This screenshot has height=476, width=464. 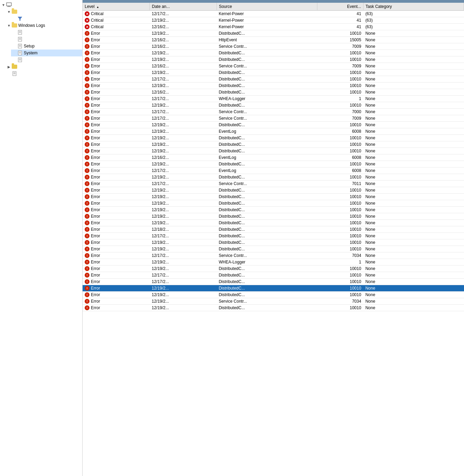 What do you see at coordinates (340, 86) in the screenshot?
I see `cell-event: 10010` at bounding box center [340, 86].